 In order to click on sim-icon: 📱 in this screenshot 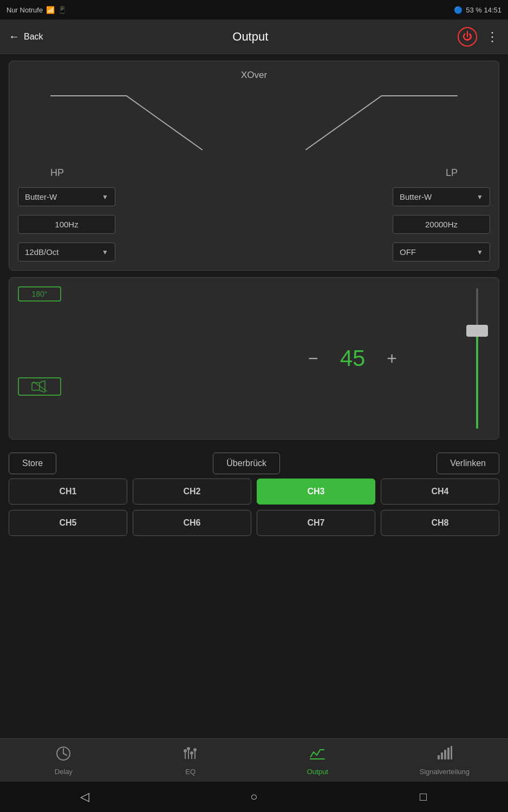, I will do `click(62, 10)`.